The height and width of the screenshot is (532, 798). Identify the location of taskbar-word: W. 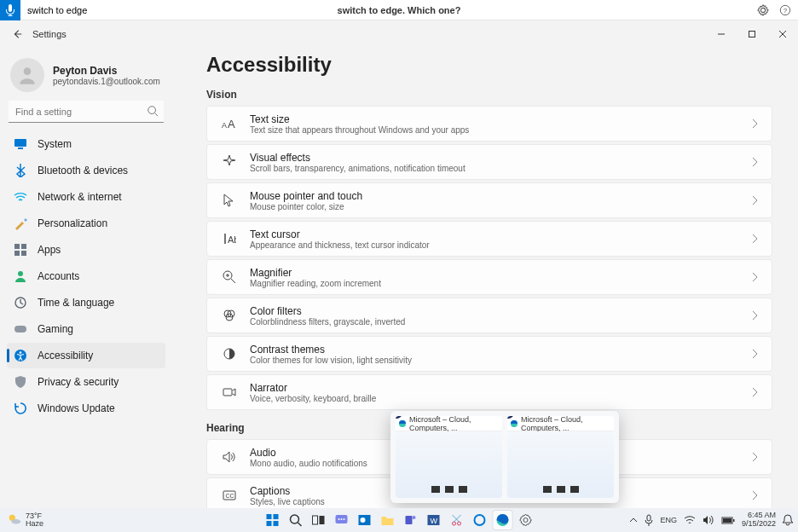
(434, 520).